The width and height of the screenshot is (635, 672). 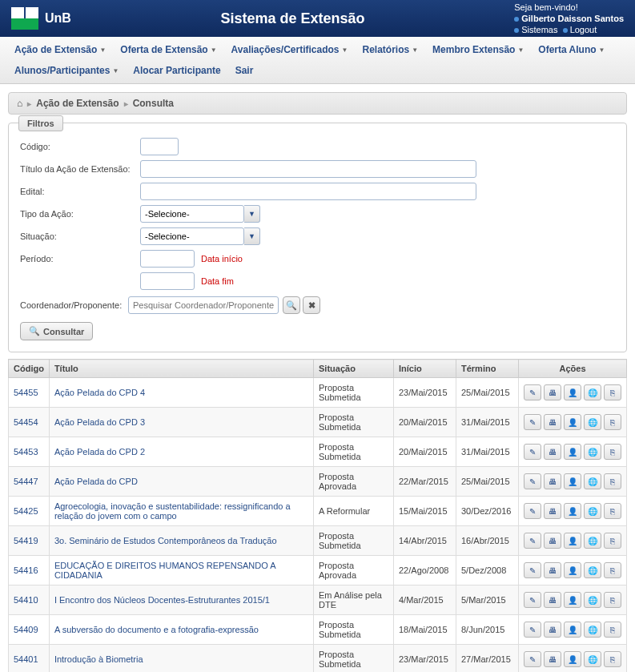 What do you see at coordinates (19, 103) in the screenshot?
I see `home-icon: ⌂` at bounding box center [19, 103].